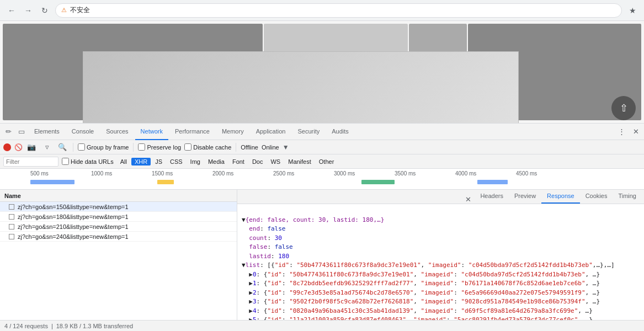 The height and width of the screenshot is (331, 644). What do you see at coordinates (47, 147) in the screenshot?
I see `filter-button: ▿` at bounding box center [47, 147].